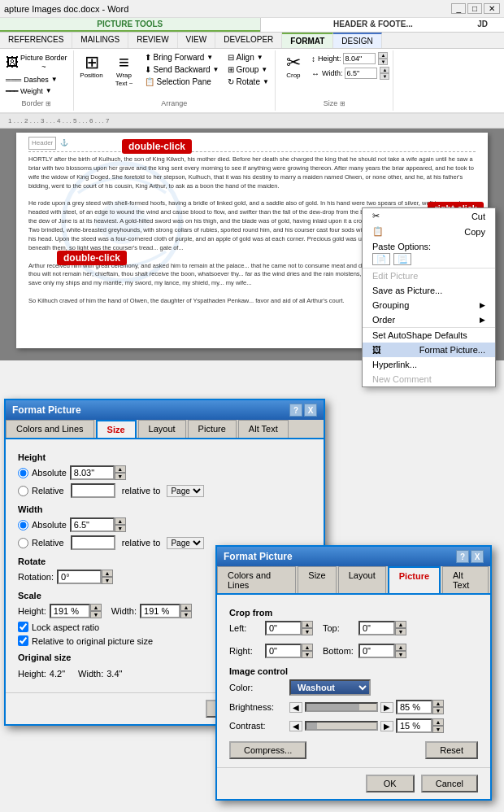 The width and height of the screenshot is (504, 812). I want to click on tab-developer: DEVELOPER, so click(249, 41).